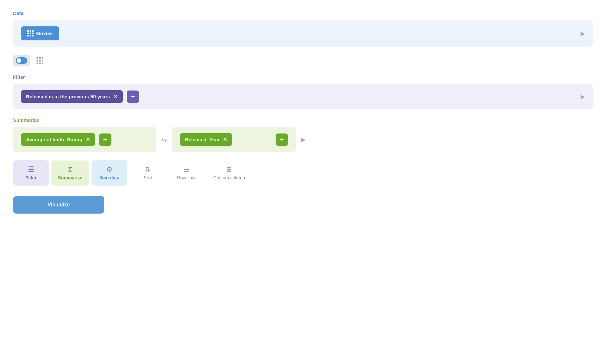  Describe the element at coordinates (229, 173) in the screenshot. I see `custom-column-button: ⊞ Custom column` at that location.